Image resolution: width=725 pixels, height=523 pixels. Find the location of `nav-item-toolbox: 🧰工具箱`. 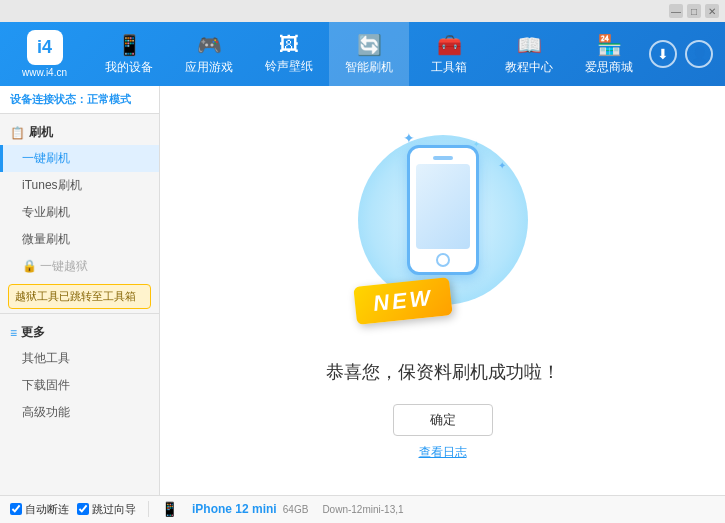

nav-item-toolbox: 🧰工具箱 is located at coordinates (449, 54).